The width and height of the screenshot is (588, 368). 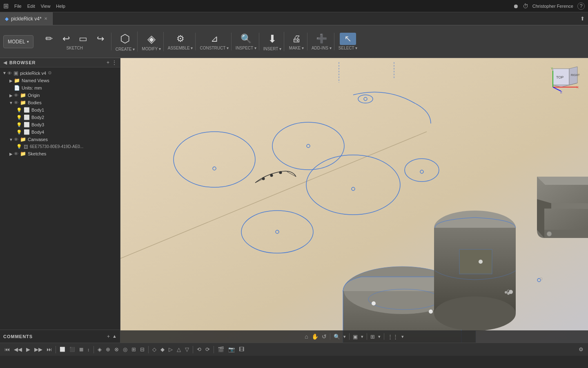 What do you see at coordinates (10, 73) in the screenshot?
I see `root-eye: 👁` at bounding box center [10, 73].